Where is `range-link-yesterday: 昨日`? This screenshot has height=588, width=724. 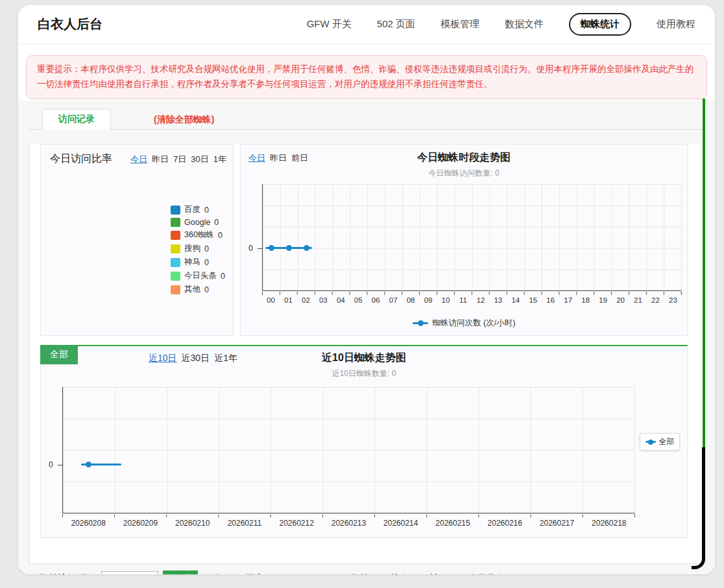 range-link-yesterday: 昨日 is located at coordinates (160, 159).